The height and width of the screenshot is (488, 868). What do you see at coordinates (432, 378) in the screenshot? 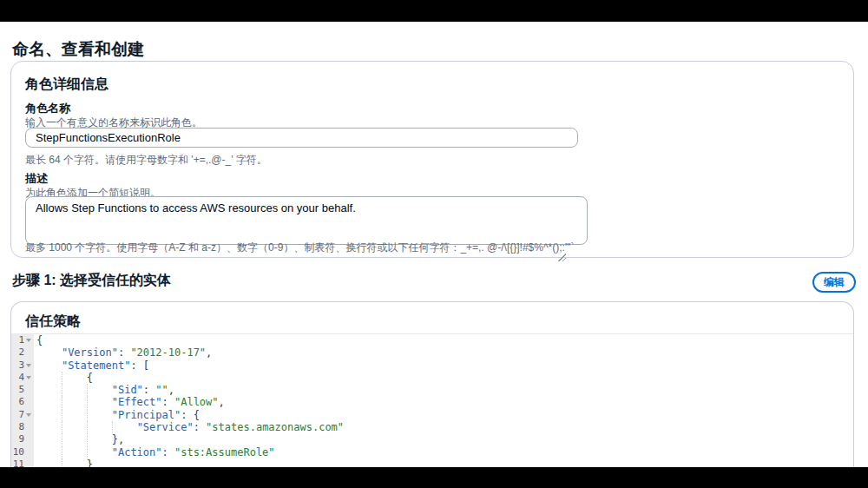
I see `code-line: 4 {` at bounding box center [432, 378].